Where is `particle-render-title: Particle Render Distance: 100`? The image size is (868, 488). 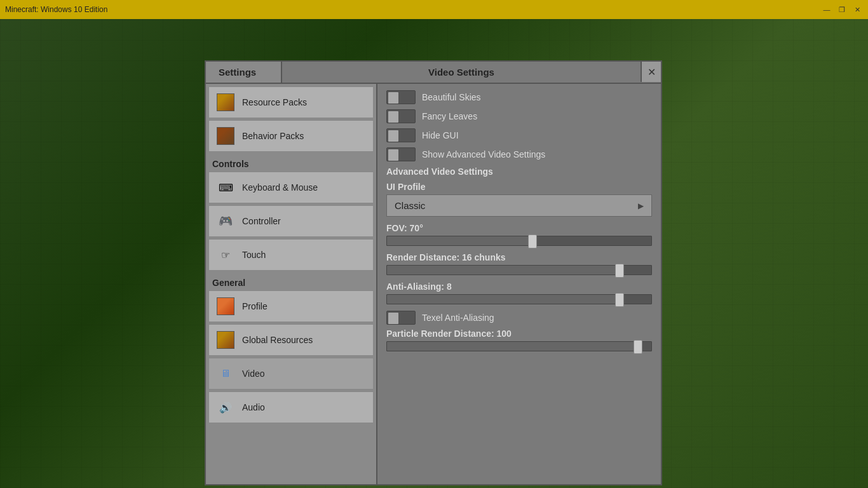 particle-render-title: Particle Render Distance: 100 is located at coordinates (519, 334).